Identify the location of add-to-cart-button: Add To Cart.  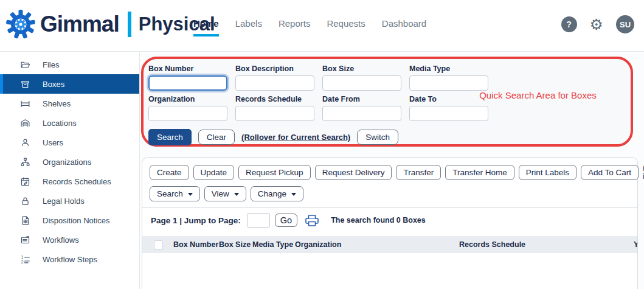
(609, 173).